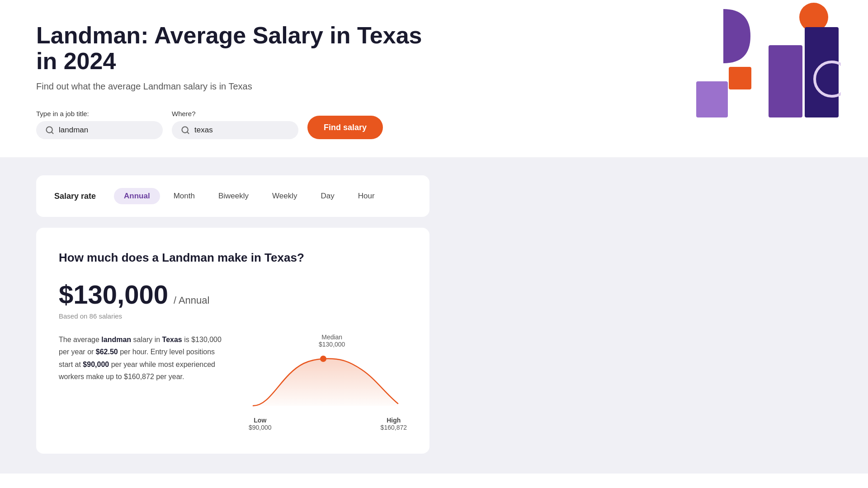  What do you see at coordinates (99, 125) in the screenshot?
I see `job-input-group: Type in a job title:` at bounding box center [99, 125].